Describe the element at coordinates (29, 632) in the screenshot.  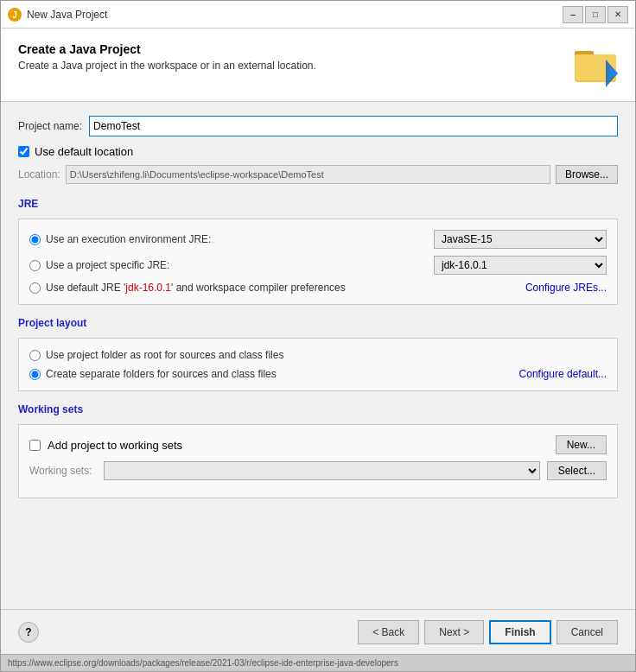
I see `footer-left: ?` at that location.